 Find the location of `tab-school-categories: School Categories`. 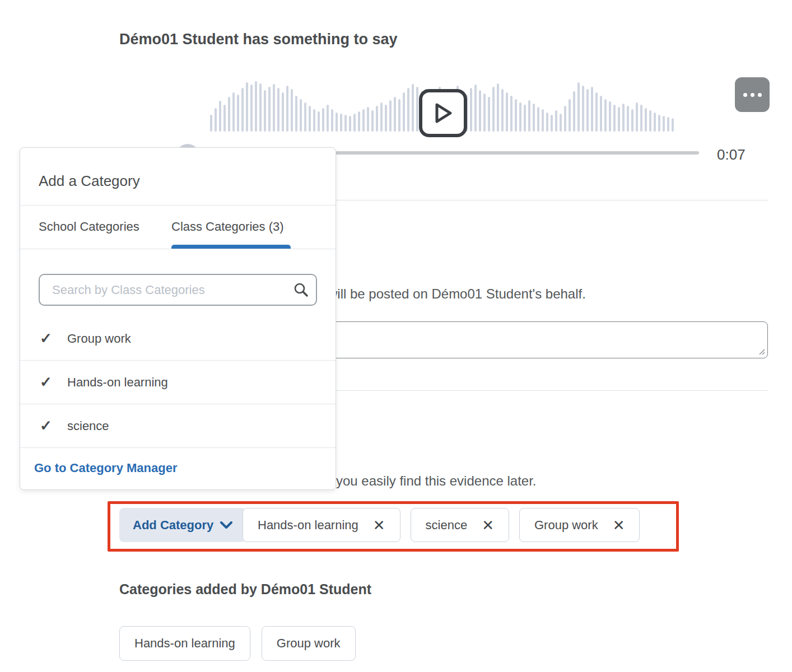

tab-school-categories: School Categories is located at coordinates (89, 227).